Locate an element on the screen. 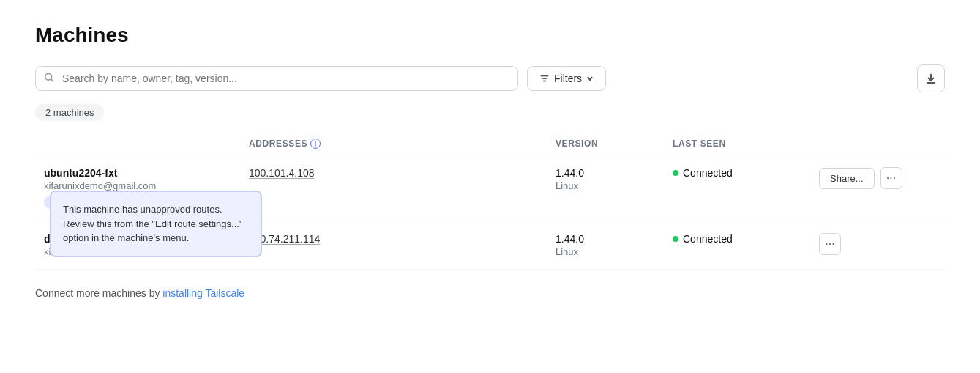 The image size is (980, 373). table-header: ADDRESSES i VERSION LAST SEEN is located at coordinates (490, 144).